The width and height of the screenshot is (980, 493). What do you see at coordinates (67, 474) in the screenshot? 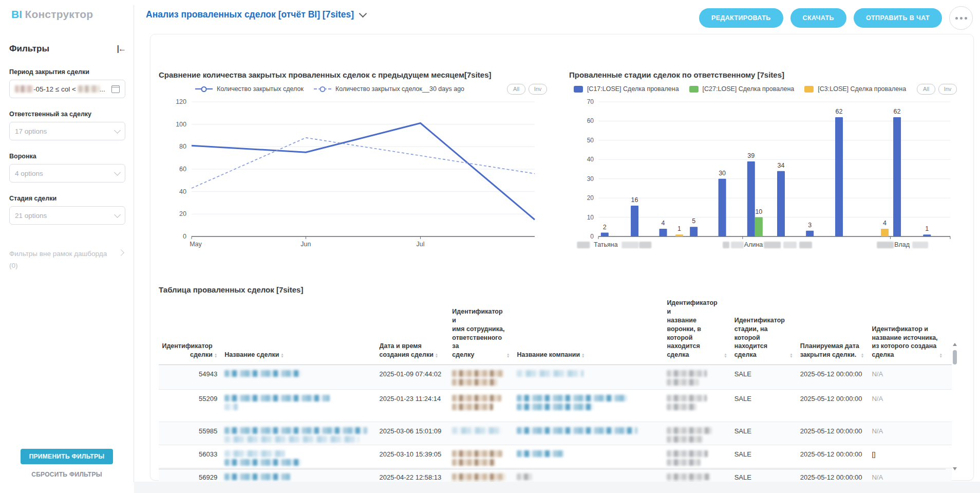
I see `reset-filters-button: СБРОСИТЬ ФИЛЬТРЫ` at bounding box center [67, 474].